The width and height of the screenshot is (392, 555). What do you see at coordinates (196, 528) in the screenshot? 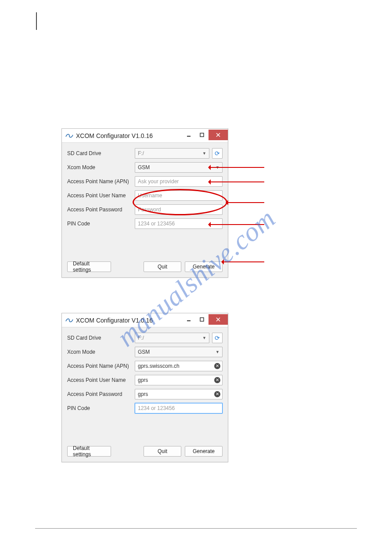
I see `footer-rule` at bounding box center [196, 528].